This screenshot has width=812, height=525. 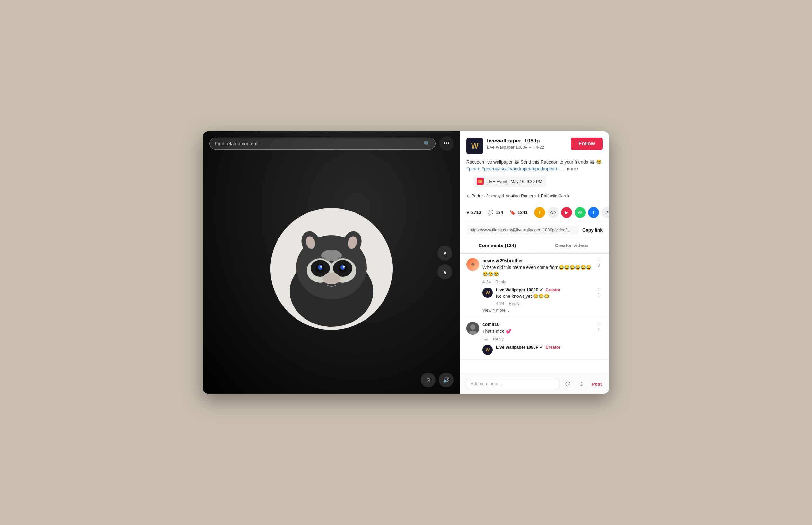 I want to click on creator-info: livewallpaper_1080p Live Wallpaper 1080P…, so click(x=527, y=144).